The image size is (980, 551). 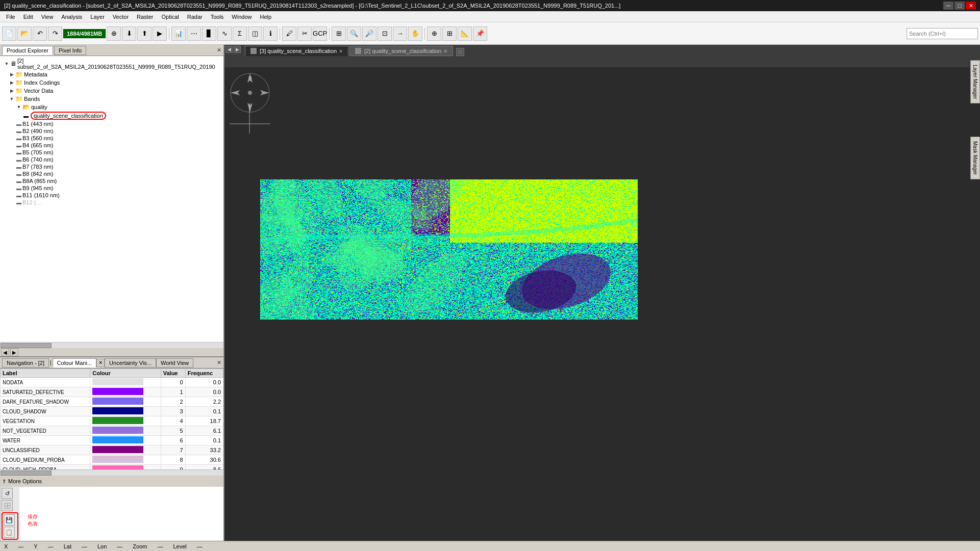 I want to click on tree-b12: ▬ B12 (…, so click(x=112, y=202).